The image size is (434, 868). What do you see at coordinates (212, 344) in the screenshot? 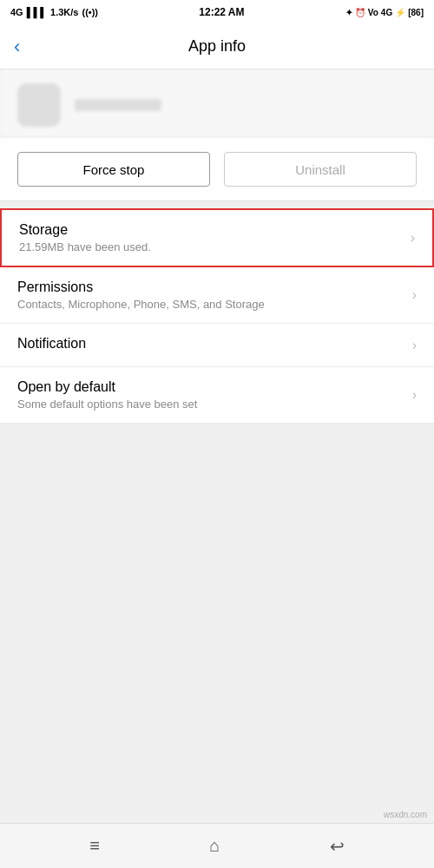
I see `settings-item-title: Notification` at bounding box center [212, 344].